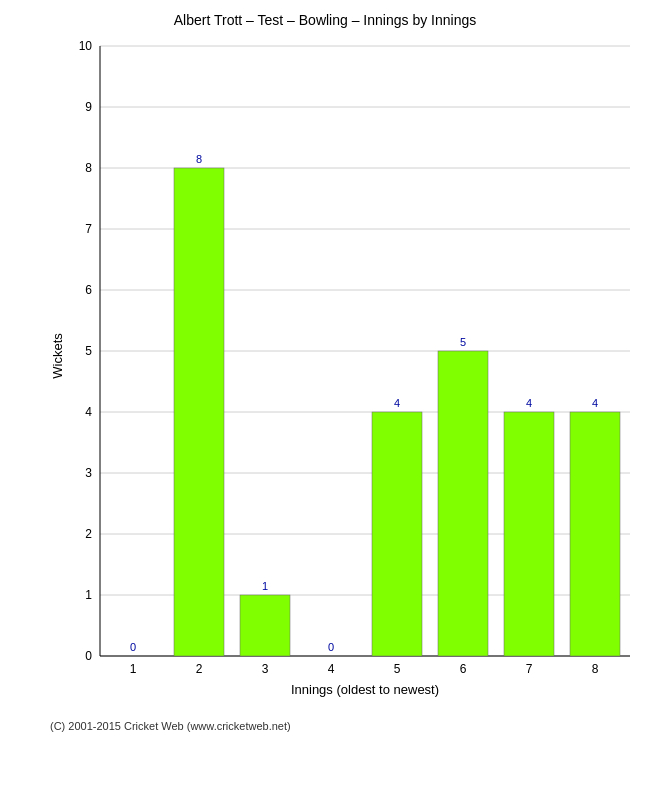  I want to click on bar-label-3: 1, so click(265, 586).